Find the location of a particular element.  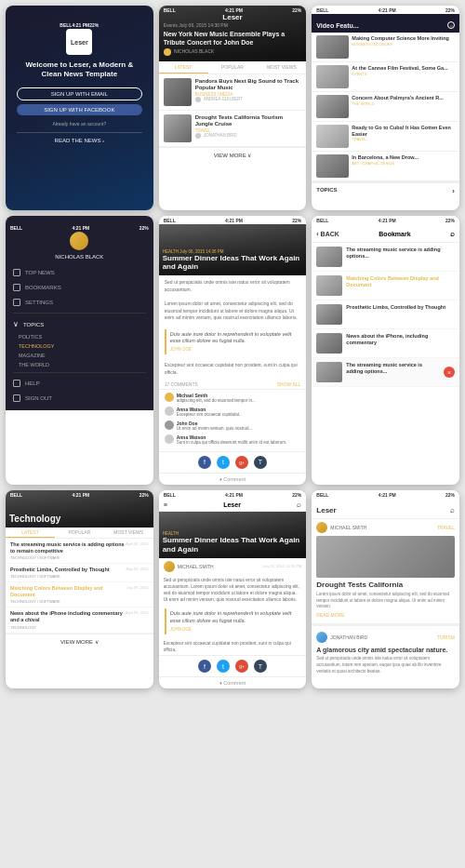

video-item-3: Concern About Palmyra's Ancient R... THE… is located at coordinates (385, 107).